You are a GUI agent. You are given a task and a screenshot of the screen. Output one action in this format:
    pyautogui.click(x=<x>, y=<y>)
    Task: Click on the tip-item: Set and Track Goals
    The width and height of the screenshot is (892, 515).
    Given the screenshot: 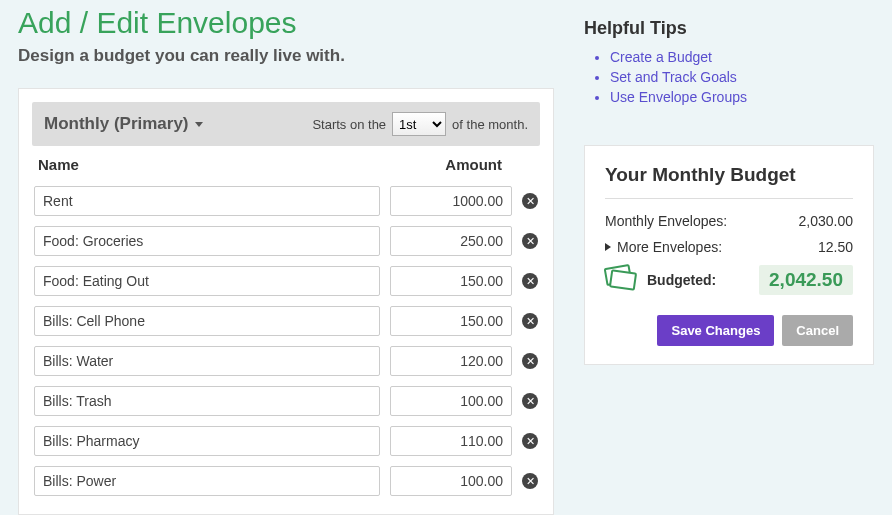 What is the action you would take?
    pyautogui.click(x=742, y=77)
    